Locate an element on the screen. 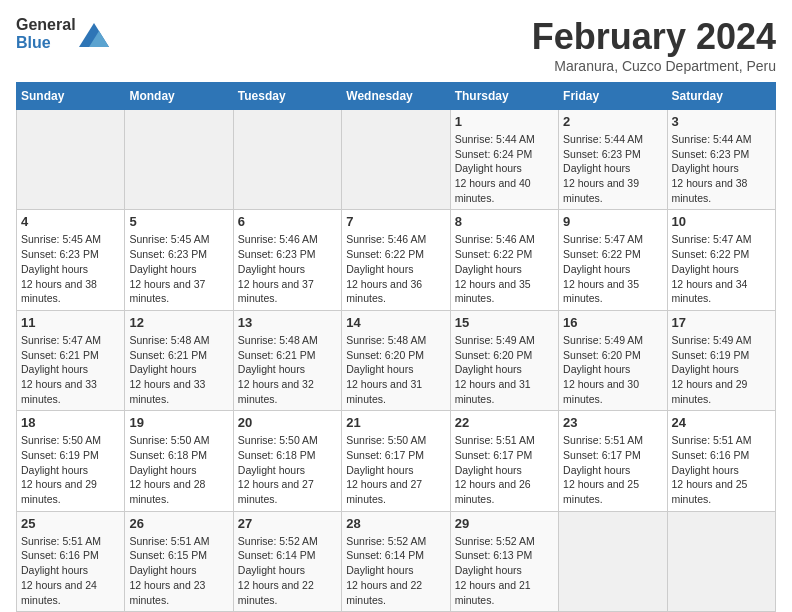  daylight-duration: 12 hours and 31 minutes. is located at coordinates (493, 392).